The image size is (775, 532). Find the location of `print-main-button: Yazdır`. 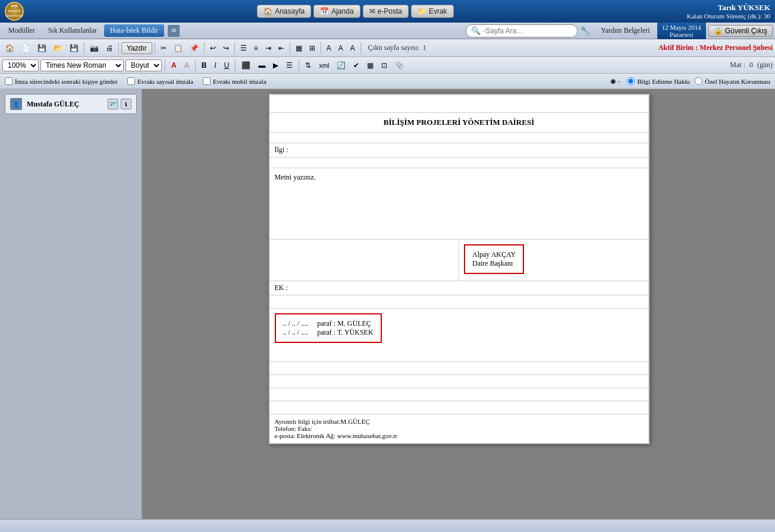

print-main-button: Yazdır is located at coordinates (137, 48).